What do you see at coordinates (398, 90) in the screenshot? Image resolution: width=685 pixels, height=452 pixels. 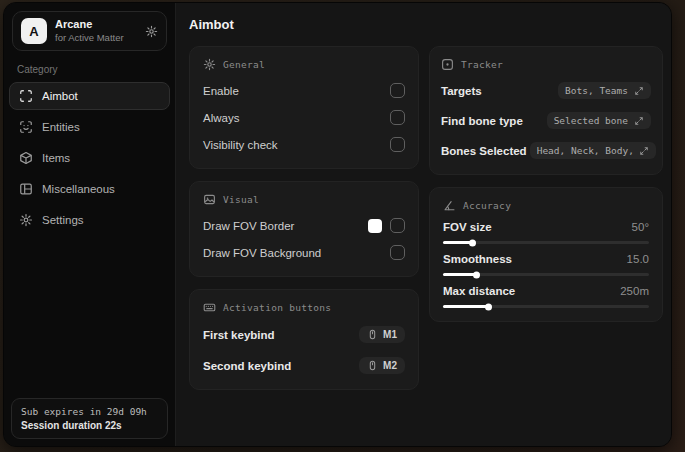 I see `enable-checkbox` at bounding box center [398, 90].